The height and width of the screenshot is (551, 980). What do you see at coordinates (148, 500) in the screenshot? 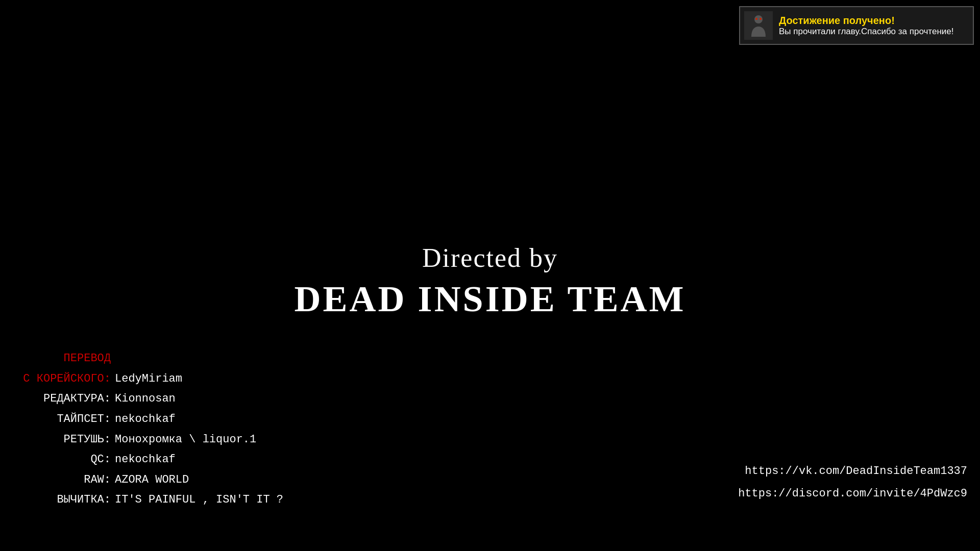
I see `credit-line-proofread: ВЫЧИТКА: IT'S PAINFUL , ISN'T IT ?` at bounding box center [148, 500].